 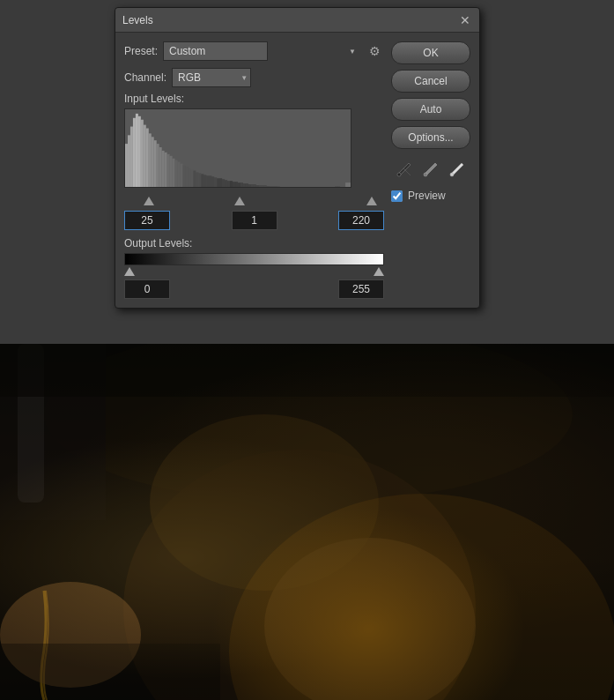 I want to click on dialog-titlebar: Levels ✕, so click(x=298, y=20).